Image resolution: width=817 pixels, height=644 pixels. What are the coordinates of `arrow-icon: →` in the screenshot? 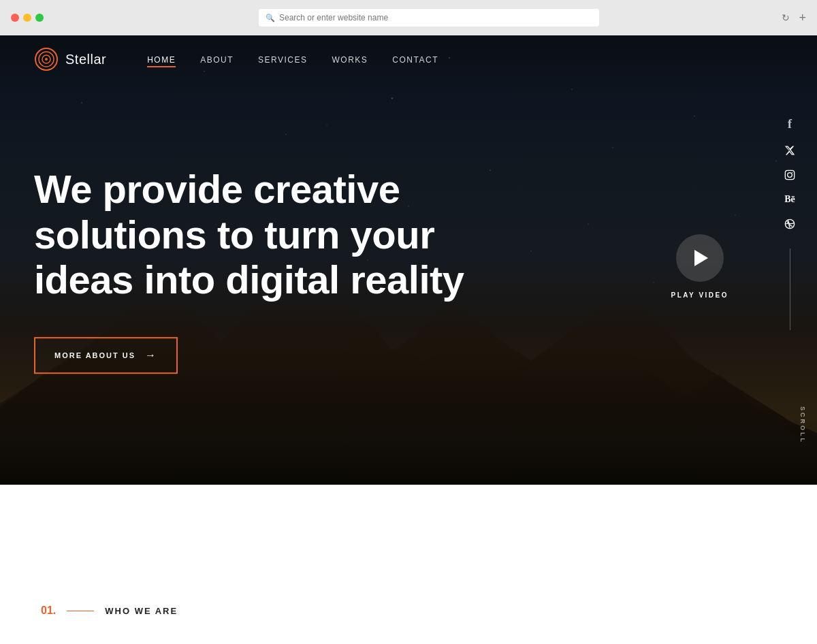 It's located at (151, 355).